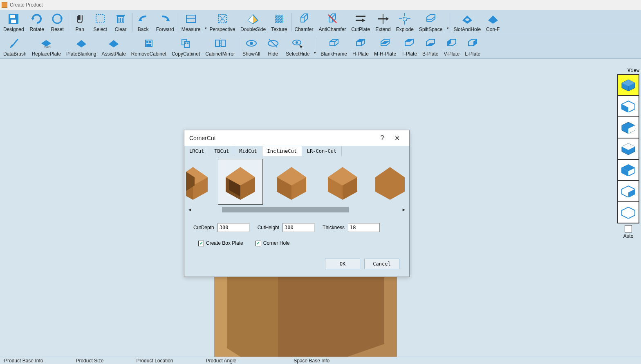  What do you see at coordinates (285, 210) in the screenshot?
I see `scroll-thumb` at bounding box center [285, 210].